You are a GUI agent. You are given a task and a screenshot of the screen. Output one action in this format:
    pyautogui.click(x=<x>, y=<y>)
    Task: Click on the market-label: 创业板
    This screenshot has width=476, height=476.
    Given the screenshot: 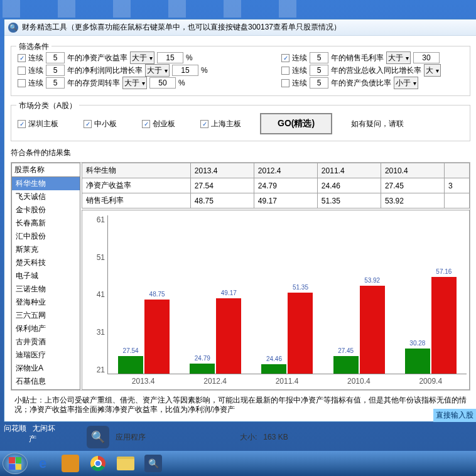 What is the action you would take?
    pyautogui.click(x=164, y=124)
    